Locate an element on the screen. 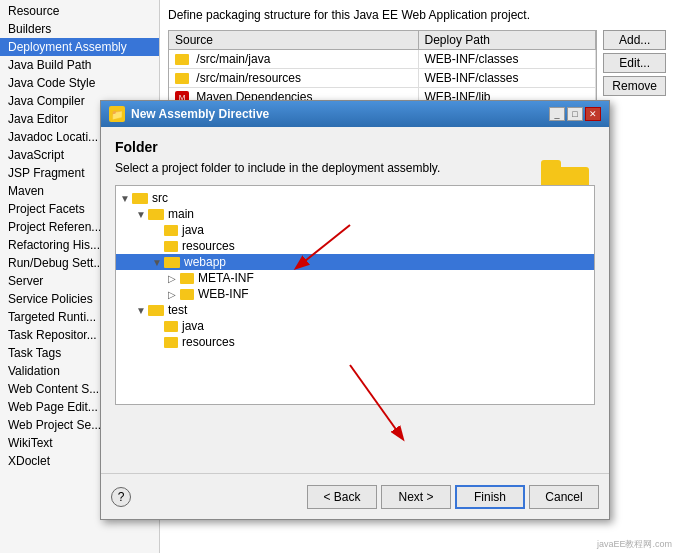 The height and width of the screenshot is (553, 674). dialog-title-left: 📁 New Assembly Directive is located at coordinates (189, 114).